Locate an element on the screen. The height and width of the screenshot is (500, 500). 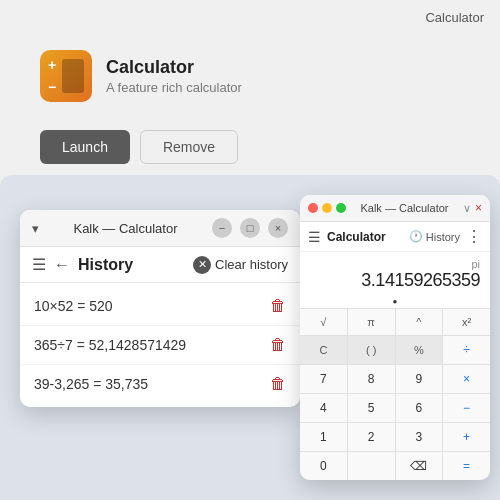
calc-nav: ☰ Calculator 🕐 History ⋮ is located at coordinates (395, 237).